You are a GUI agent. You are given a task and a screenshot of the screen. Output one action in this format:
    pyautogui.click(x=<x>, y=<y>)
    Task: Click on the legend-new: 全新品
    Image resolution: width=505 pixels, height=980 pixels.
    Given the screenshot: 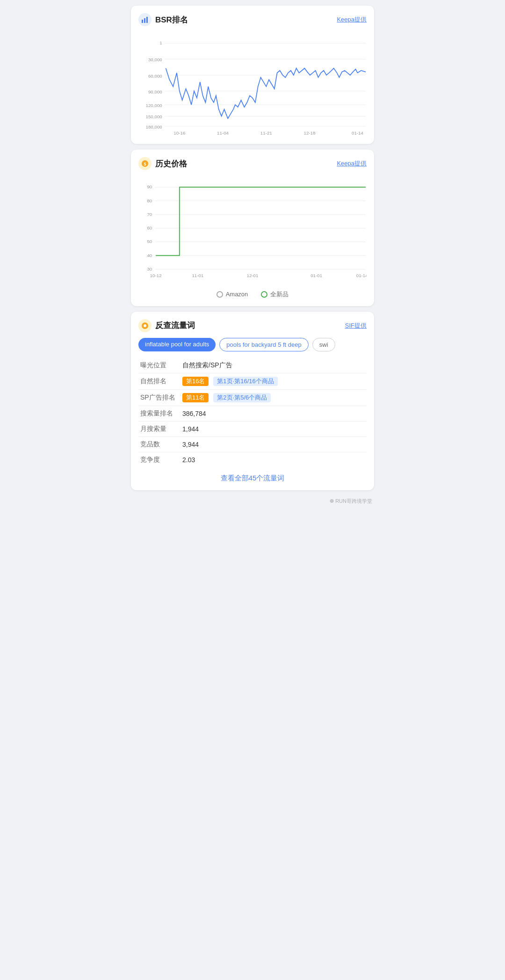 What is the action you would take?
    pyautogui.click(x=275, y=294)
    